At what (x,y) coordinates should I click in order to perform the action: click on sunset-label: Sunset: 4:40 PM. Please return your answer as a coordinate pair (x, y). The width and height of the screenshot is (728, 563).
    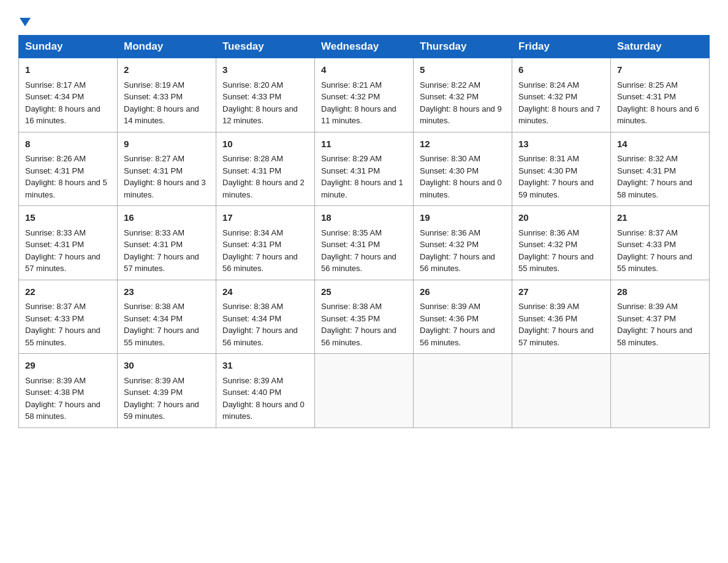
    Looking at the image, I should click on (252, 393).